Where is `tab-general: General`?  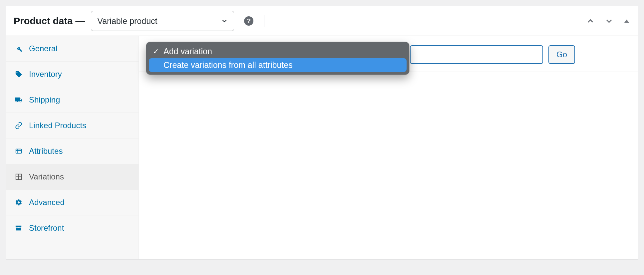
tab-general: General is located at coordinates (73, 49).